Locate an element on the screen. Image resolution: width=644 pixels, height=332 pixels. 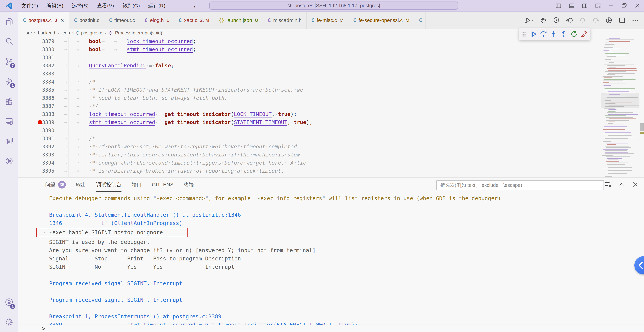
code-line: 3393→ → ·*·earlier;·this·ensures·consist… is located at coordinates (310, 155).